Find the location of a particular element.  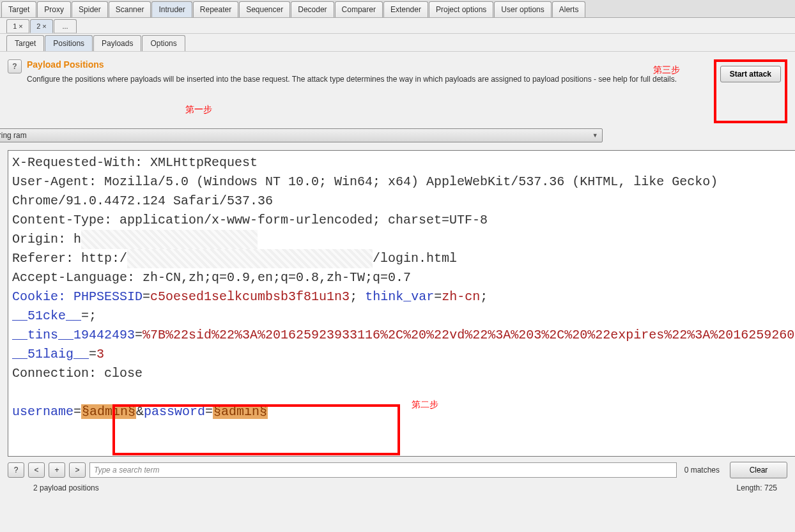

main-tab-alerts: Alerts is located at coordinates (569, 9).